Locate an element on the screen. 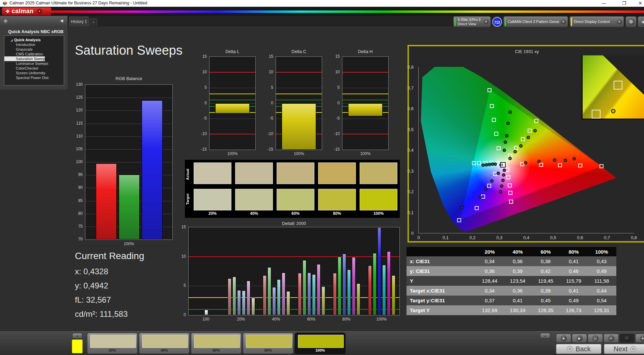 This screenshot has width=644, height=355. meter-status-stripe is located at coordinates (455, 22).